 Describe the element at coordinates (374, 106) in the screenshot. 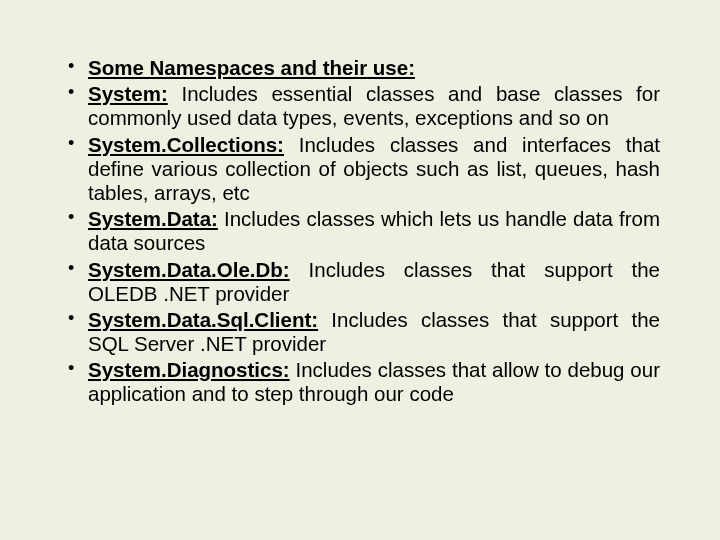

I see `list-item: System: Includes essential classes and b…` at that location.